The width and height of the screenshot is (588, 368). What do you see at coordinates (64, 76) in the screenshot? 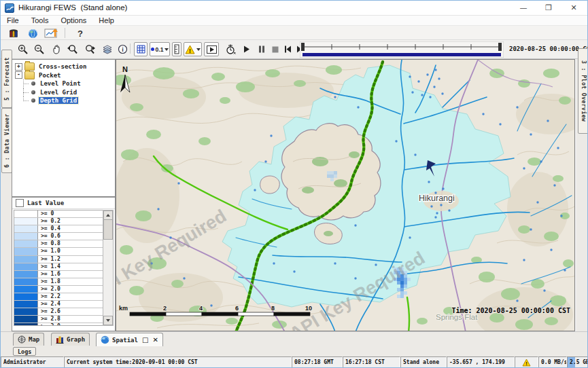
I see `tree-node-pocket: - Pocket` at bounding box center [64, 76].